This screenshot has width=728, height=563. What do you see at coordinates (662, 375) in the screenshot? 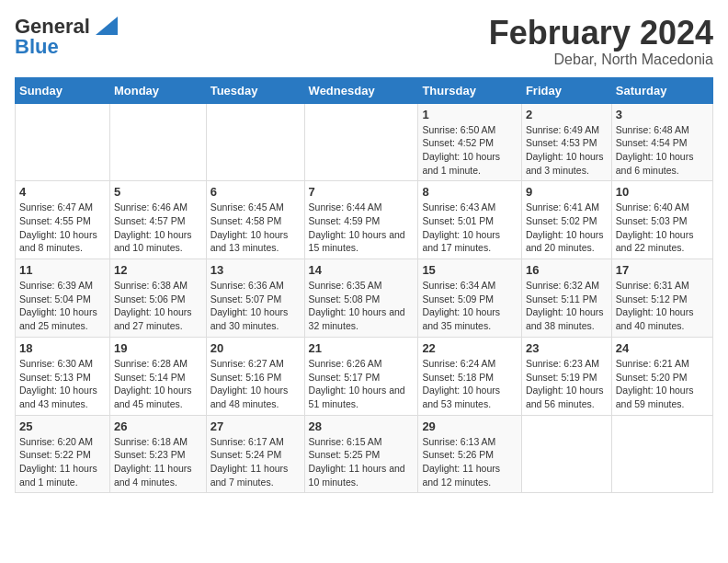
I see `calendar-cell: 24Sunrise: 6:21 AM Sunset: 5:20 PM Dayli…` at bounding box center [662, 375].